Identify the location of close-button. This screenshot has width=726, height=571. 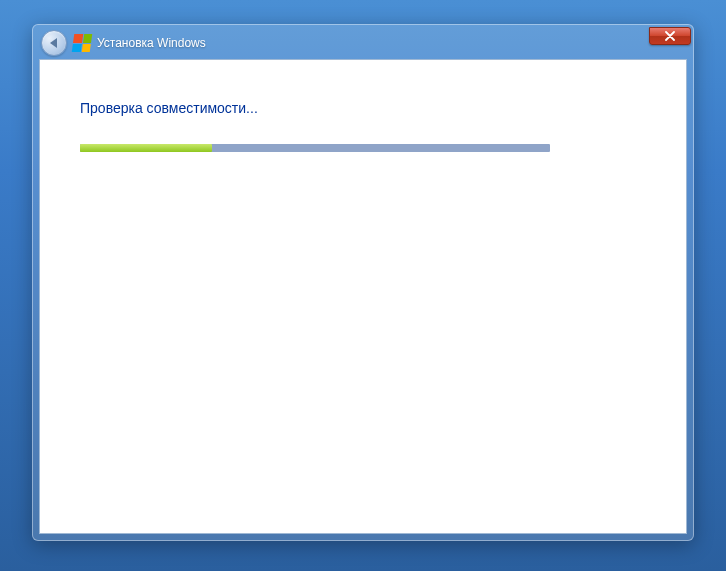
(670, 36).